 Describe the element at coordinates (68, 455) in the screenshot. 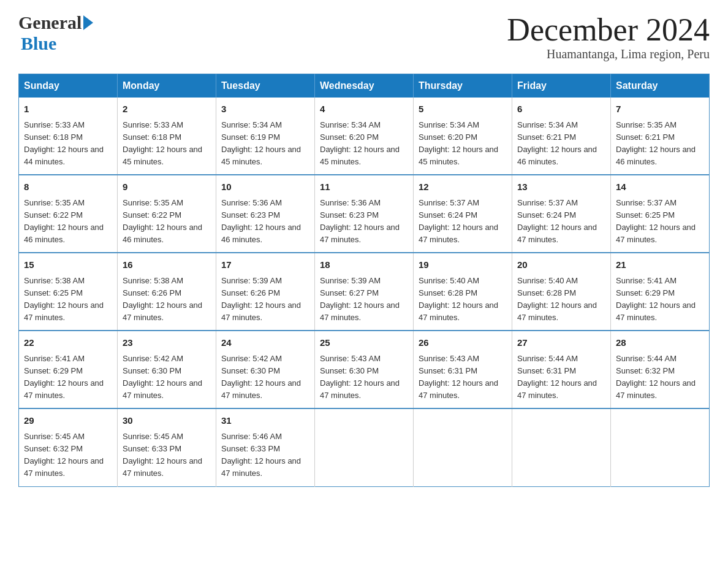

I see `day-info: Sunrise: 5:45 AMSunset: 6:32 PMDaylight:…` at that location.